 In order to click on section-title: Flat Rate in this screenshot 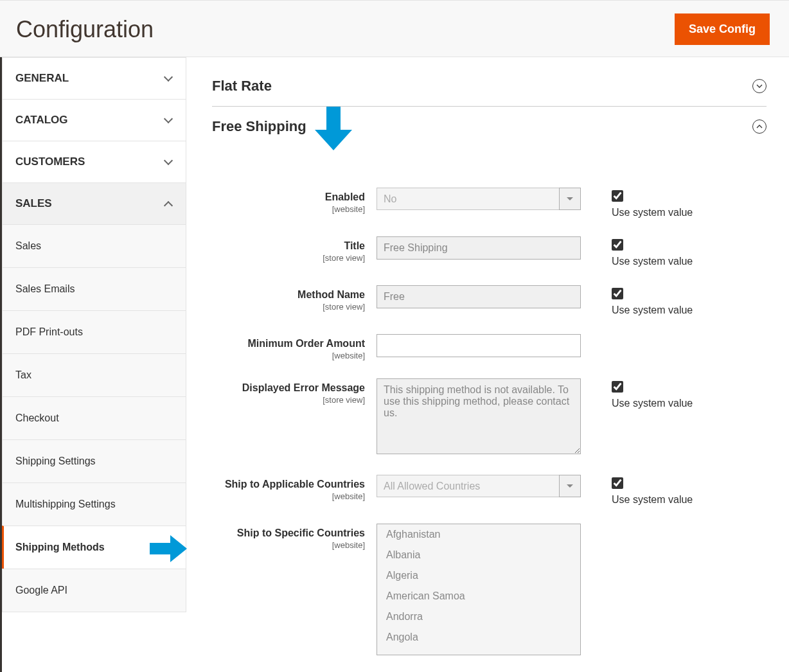, I will do `click(242, 86)`.